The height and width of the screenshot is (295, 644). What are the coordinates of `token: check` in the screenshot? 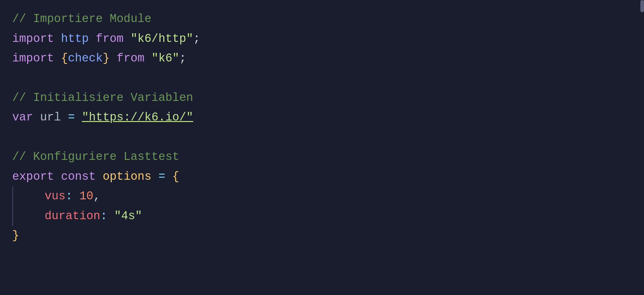 It's located at (85, 59).